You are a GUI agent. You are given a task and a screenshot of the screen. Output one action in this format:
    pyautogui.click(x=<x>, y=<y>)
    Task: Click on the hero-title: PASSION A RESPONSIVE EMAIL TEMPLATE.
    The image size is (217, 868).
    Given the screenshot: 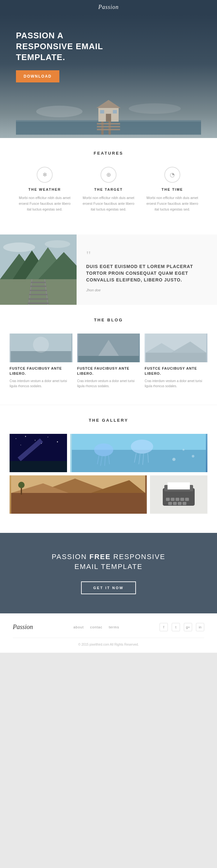 What is the action you would take?
    pyautogui.click(x=61, y=46)
    